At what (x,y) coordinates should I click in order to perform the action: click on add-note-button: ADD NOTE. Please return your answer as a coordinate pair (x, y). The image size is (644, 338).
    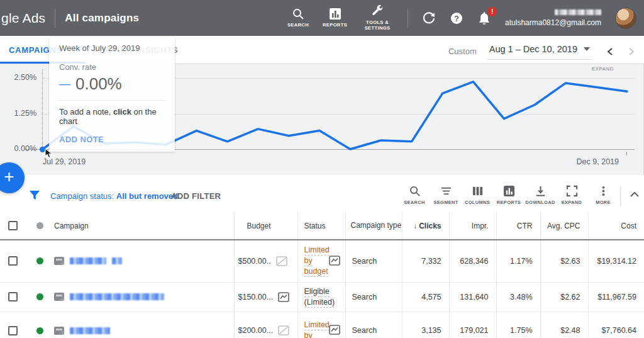
    Looking at the image, I should click on (112, 140).